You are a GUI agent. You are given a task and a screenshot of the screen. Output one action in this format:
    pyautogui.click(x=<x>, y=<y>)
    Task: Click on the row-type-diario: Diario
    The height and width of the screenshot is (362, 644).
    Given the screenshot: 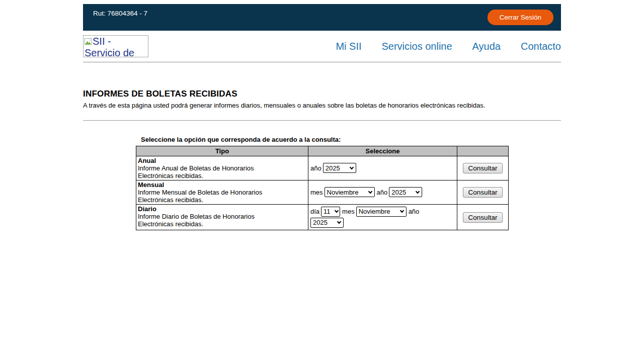 What is the action you would take?
    pyautogui.click(x=222, y=209)
    